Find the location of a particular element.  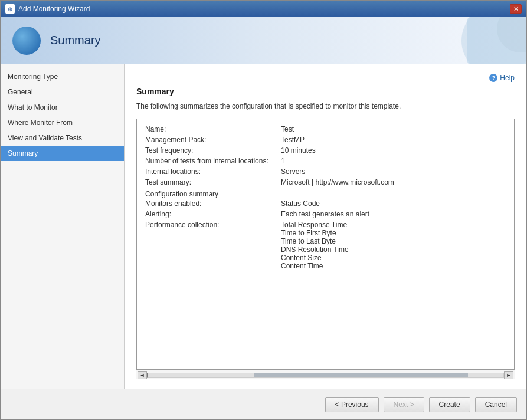

label-num-tests: Number of tests from internal locations: is located at coordinates (213, 161).